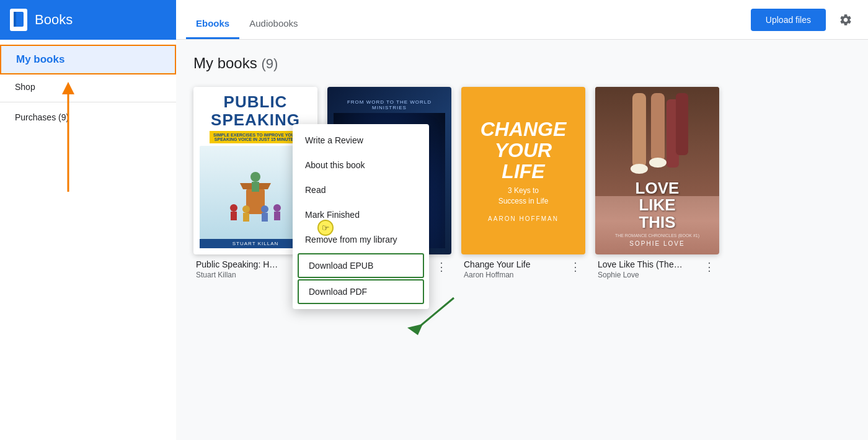 The width and height of the screenshot is (868, 440). Describe the element at coordinates (523, 267) in the screenshot. I see `book-info-change-life: Change Your Life Aaron Hoffman ⋮` at that location.